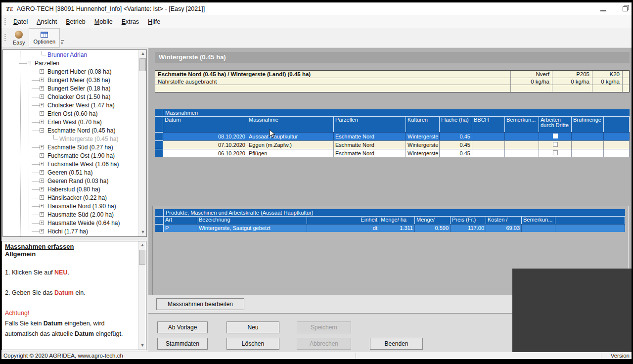 This screenshot has height=364, width=633. I want to click on menu-item-mobile: Mobile, so click(104, 22).